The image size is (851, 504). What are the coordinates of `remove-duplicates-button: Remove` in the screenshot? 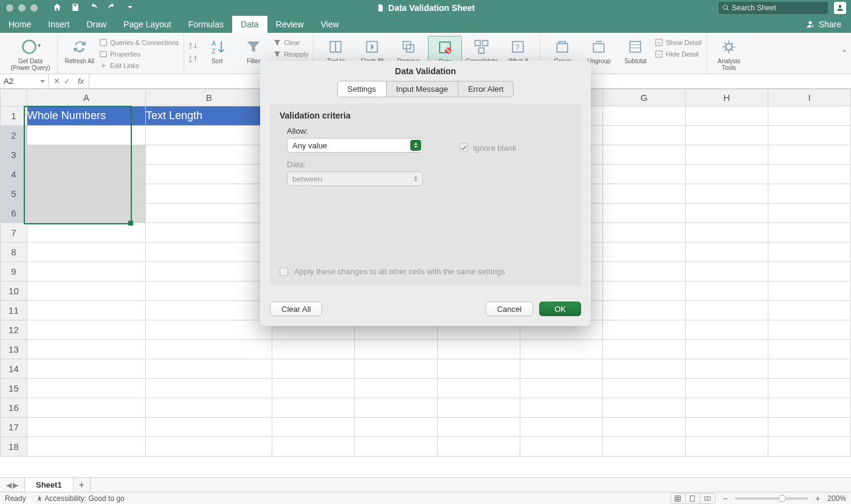 It's located at (408, 50).